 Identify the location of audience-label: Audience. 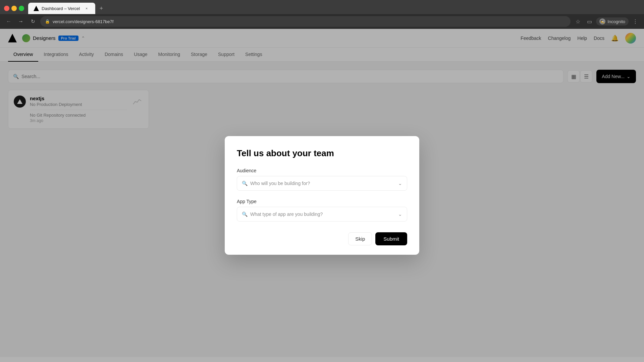
(322, 171).